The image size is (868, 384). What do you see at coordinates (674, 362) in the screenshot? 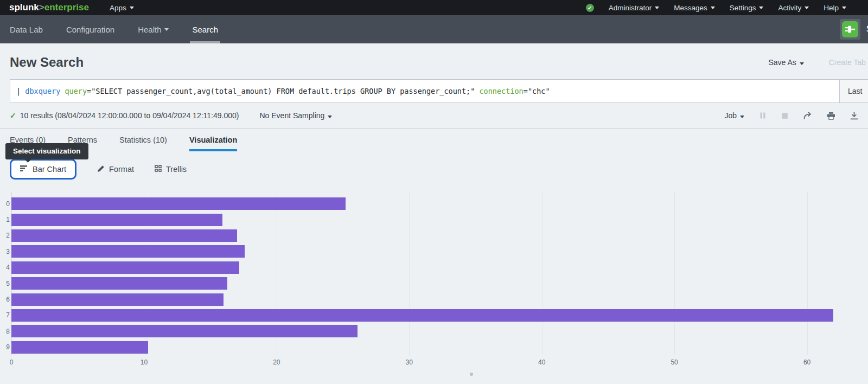
I see `x-tick-label: 50` at bounding box center [674, 362].